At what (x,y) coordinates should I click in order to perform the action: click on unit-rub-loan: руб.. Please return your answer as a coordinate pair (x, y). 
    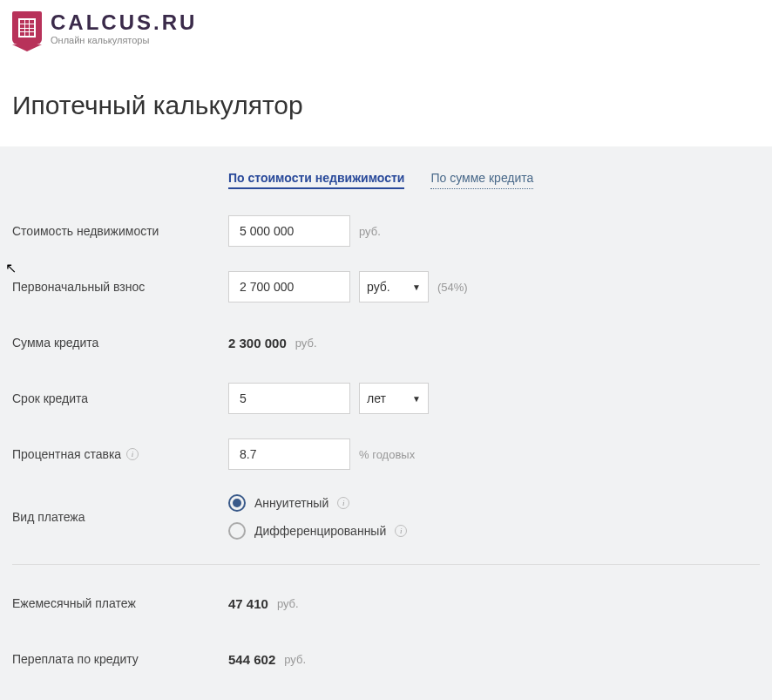
    Looking at the image, I should click on (307, 343).